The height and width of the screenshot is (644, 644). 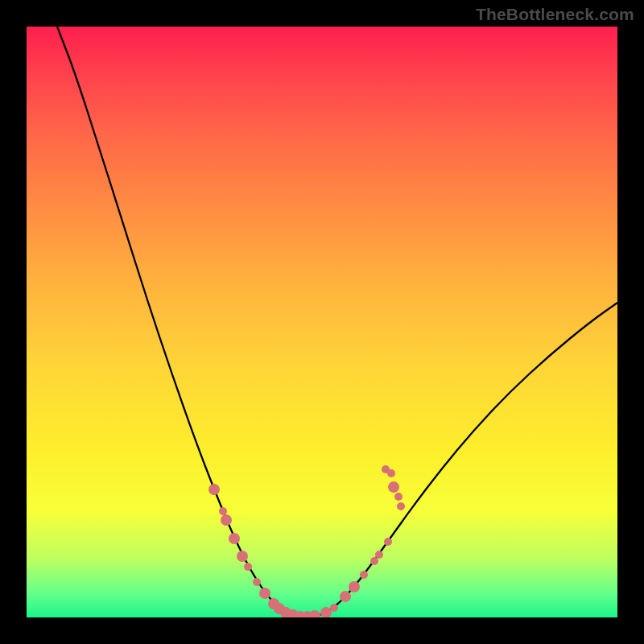 What do you see at coordinates (362, 541) in the screenshot?
I see `marker-cluster-right` at bounding box center [362, 541].